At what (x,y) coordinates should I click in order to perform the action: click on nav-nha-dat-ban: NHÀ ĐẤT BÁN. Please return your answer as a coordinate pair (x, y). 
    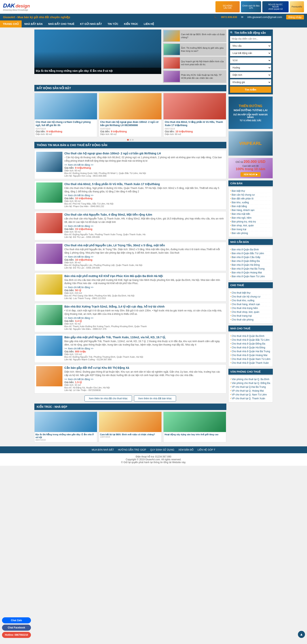
    Looking at the image, I should click on (34, 24).